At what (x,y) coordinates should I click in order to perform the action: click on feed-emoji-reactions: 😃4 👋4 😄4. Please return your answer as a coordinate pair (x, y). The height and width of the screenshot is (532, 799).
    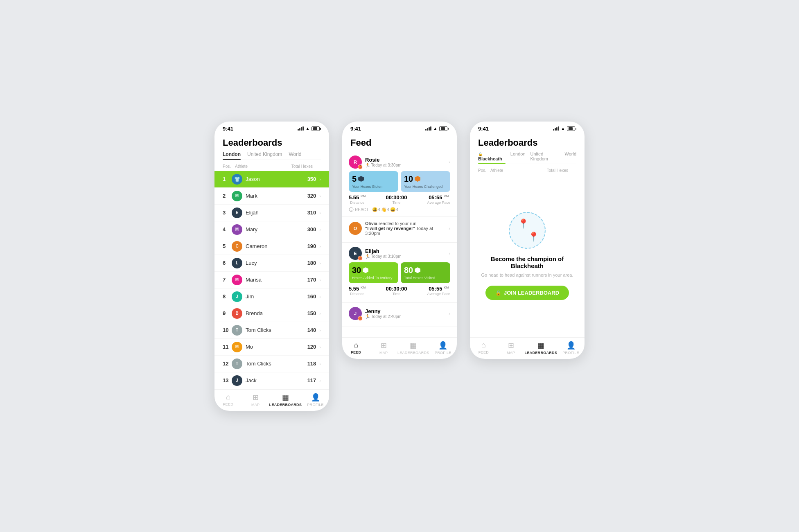
    Looking at the image, I should click on (385, 210).